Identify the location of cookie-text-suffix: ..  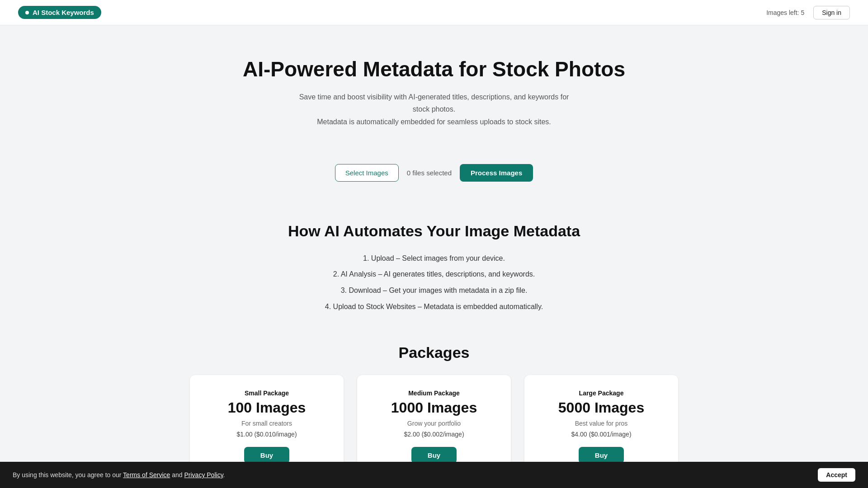
(224, 475).